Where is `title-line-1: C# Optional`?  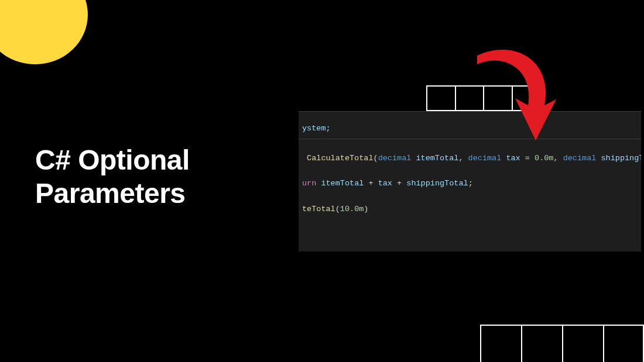 title-line-1: C# Optional is located at coordinates (112, 160).